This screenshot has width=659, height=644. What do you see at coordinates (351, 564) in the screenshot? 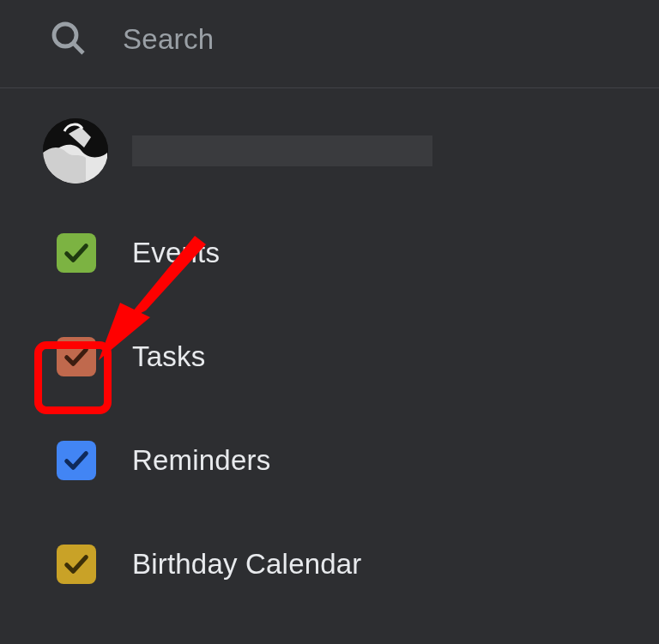
I see `calendar-row-birthday: Birthday Calendar` at bounding box center [351, 564].